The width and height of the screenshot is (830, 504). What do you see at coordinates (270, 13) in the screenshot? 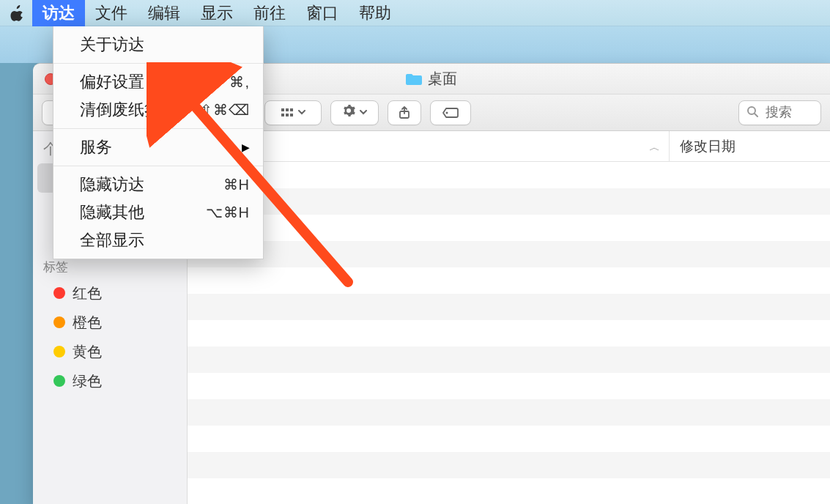
I see `menu-item-go: 前往` at bounding box center [270, 13].